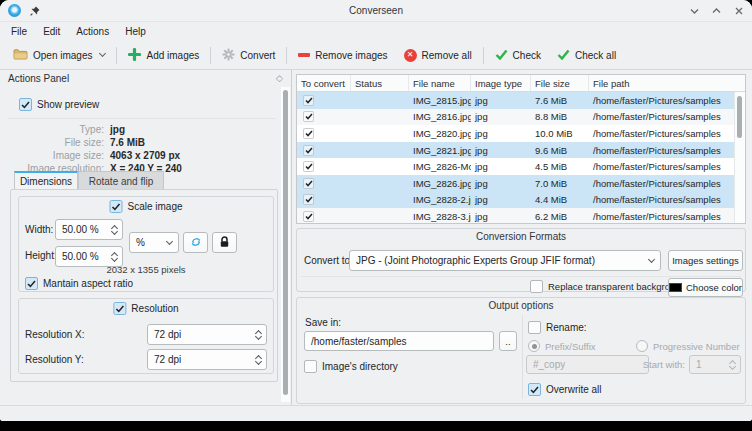 This screenshot has width=752, height=431. I want to click on cell-file-size: 7.6 MiB, so click(560, 100).